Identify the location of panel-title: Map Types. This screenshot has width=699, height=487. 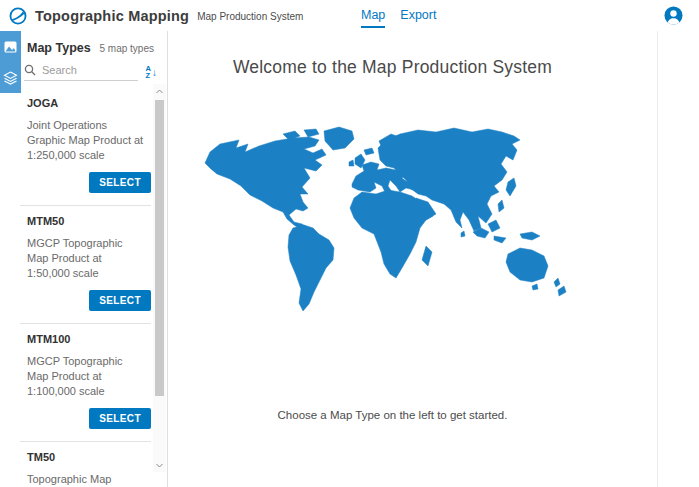
(59, 48).